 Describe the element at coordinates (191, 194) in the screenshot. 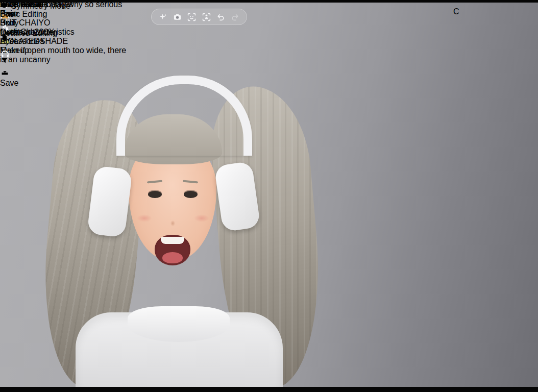

I see `character-eye-right` at that location.